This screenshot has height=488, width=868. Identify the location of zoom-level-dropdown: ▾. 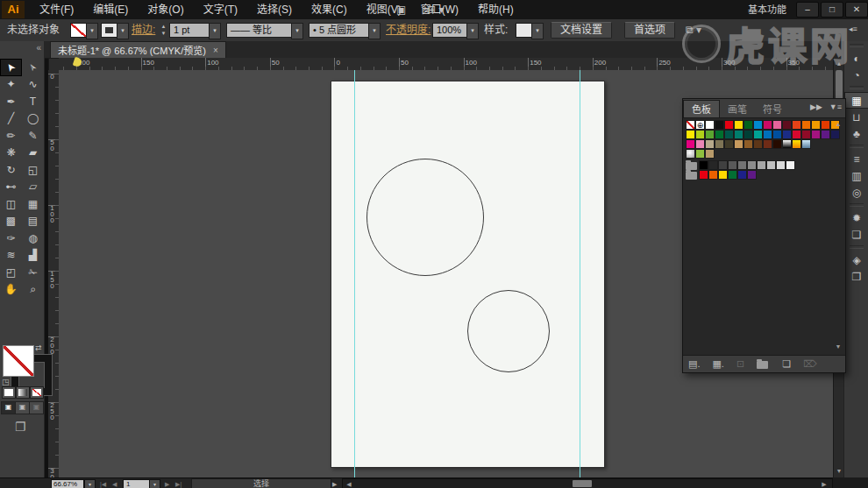
(89, 484).